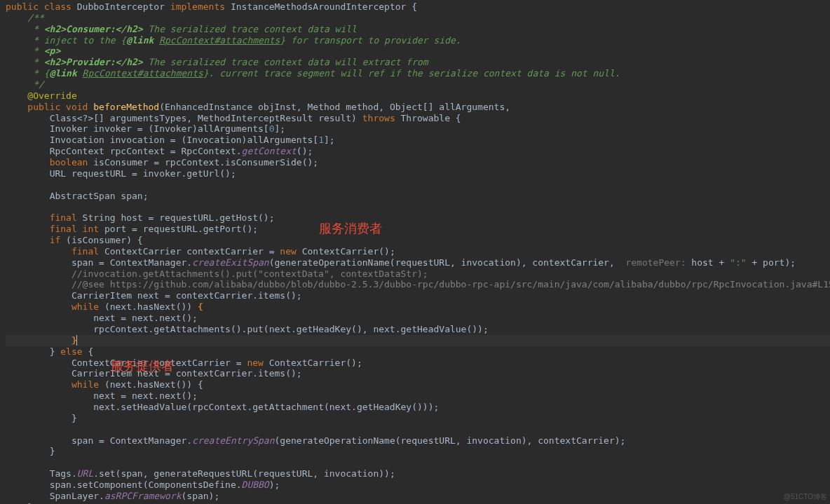 Image resolution: width=830 pixels, height=504 pixels. I want to click on code-line: rpcContext.getAttachments().put(next.get…, so click(247, 329).